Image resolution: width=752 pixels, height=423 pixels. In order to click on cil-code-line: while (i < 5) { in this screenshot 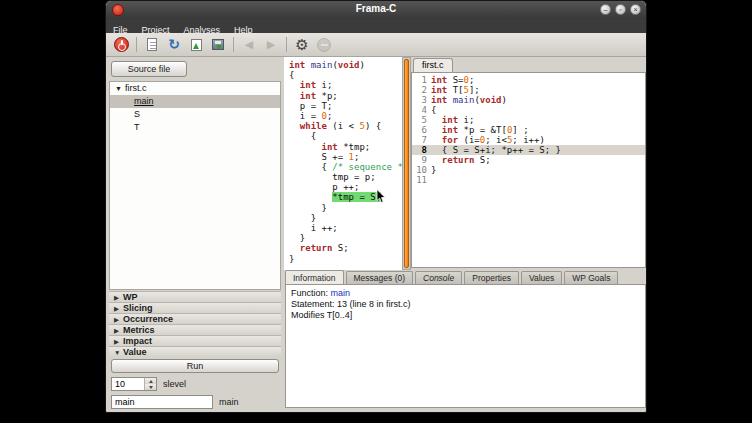, I will do `click(346, 126)`.